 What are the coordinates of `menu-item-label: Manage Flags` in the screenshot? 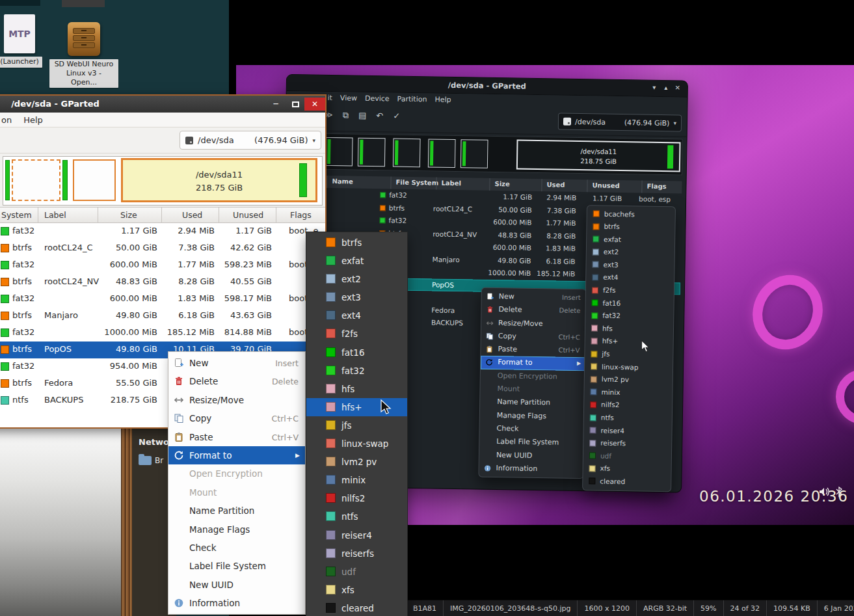 It's located at (522, 416).